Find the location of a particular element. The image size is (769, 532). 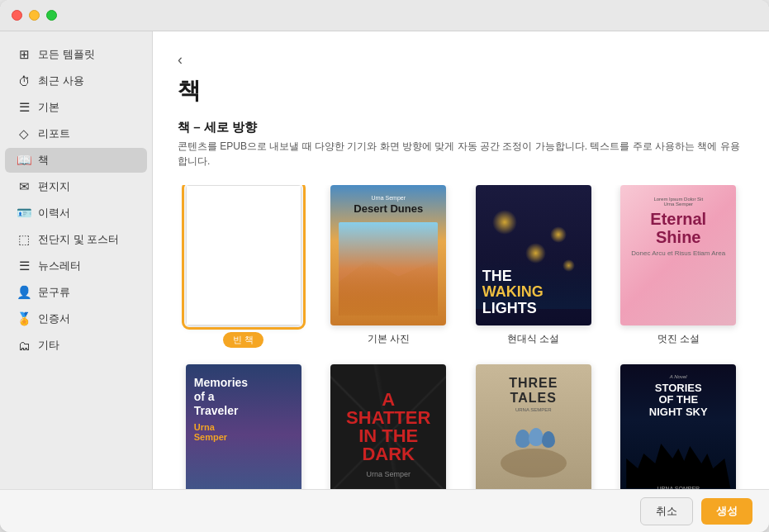

cover-title-waking: THEWAKINGLIGHTS is located at coordinates (534, 292).